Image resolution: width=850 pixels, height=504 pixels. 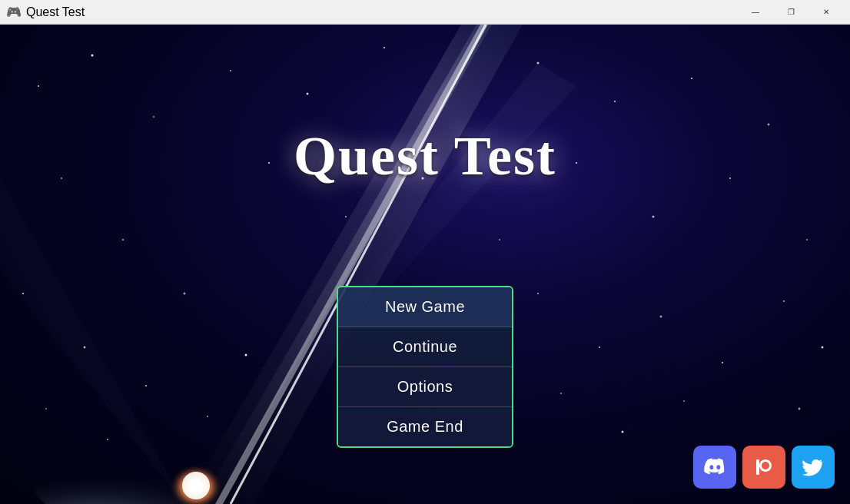 I want to click on options-button: Options, so click(x=425, y=387).